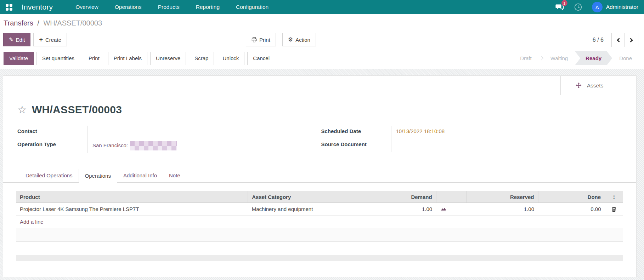  I want to click on top-navbar: Inventory Overview Operations Products R…, so click(322, 7).